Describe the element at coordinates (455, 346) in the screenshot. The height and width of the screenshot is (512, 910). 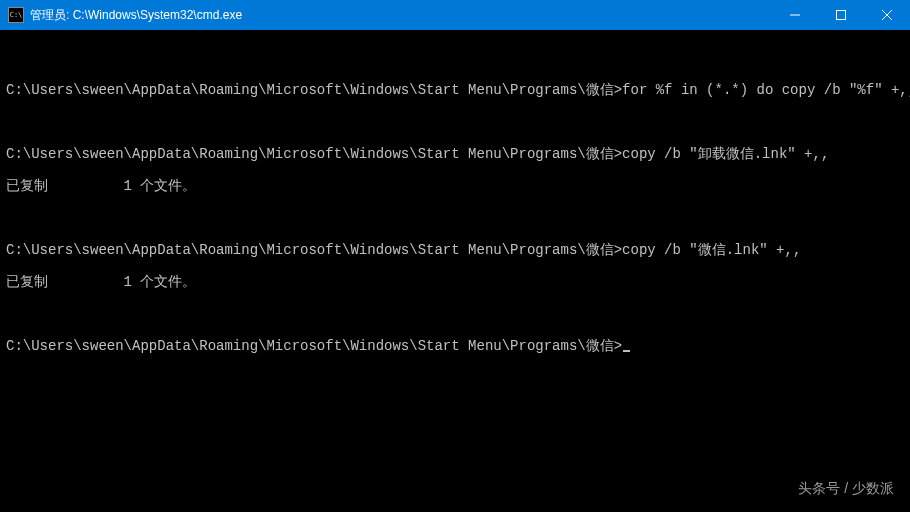
I see `terminal-prompt-line: C:\Users\sween\AppData\Roaming\Microsoft…` at that location.